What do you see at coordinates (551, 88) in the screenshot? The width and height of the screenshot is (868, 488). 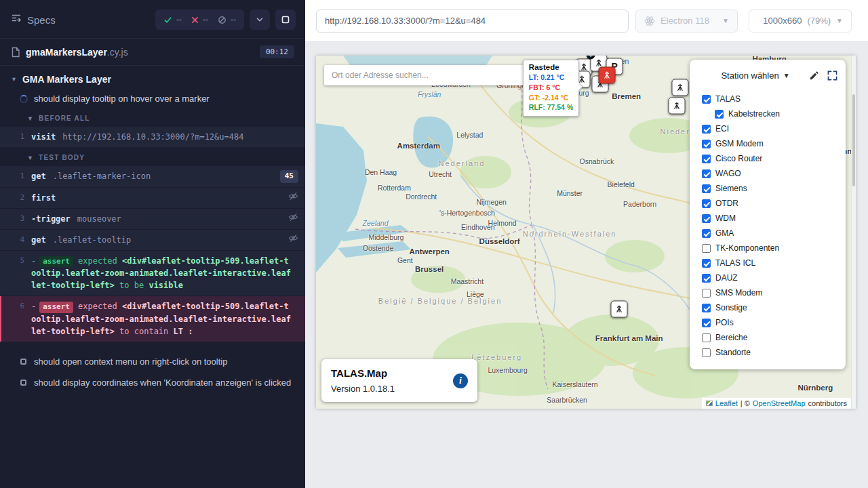 I see `marker-tooltip: Rastede LT: 0.21 °CFBT: 6 °CGT: -2.14 °C…` at bounding box center [551, 88].